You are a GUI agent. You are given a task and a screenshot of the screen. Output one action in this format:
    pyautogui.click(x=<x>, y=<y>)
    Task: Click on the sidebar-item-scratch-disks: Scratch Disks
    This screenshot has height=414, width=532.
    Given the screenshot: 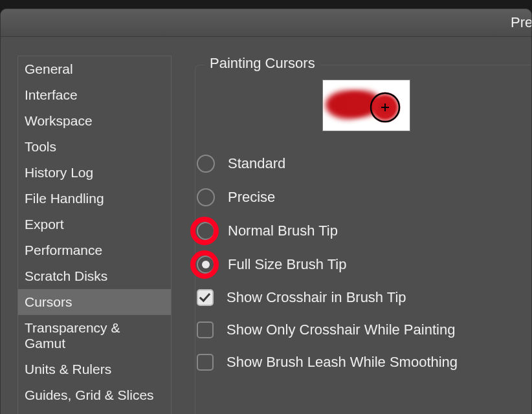 What is the action you would take?
    pyautogui.click(x=94, y=276)
    